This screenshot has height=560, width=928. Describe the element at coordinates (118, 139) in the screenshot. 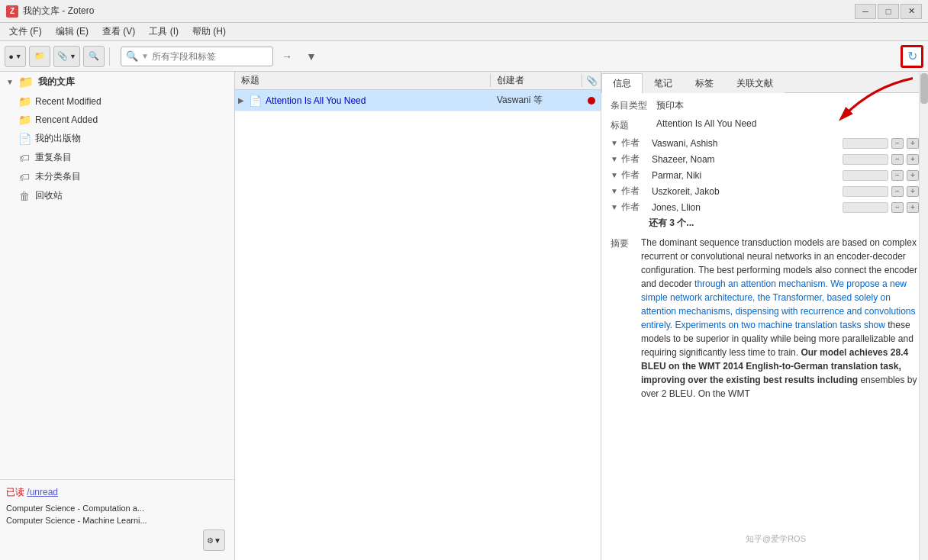

I see `sidebar-item-my-publications: 📄 我的出版物` at that location.